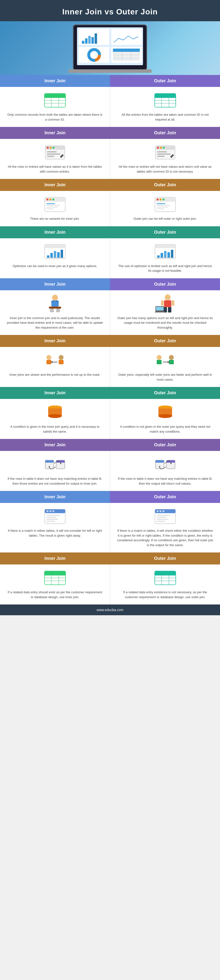 The width and height of the screenshot is (220, 980). What do you see at coordinates (110, 11) in the screenshot?
I see `page-header: Inner Join vs Outer Join` at bounding box center [110, 11].